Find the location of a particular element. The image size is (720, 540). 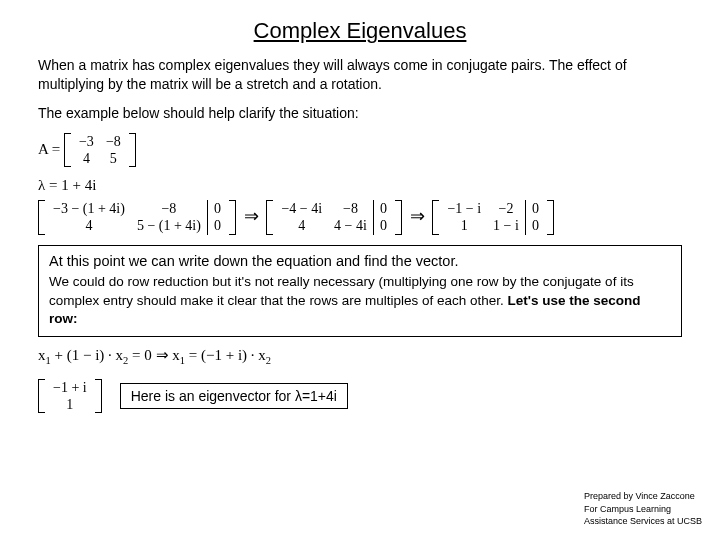

eigenvector-caption: Here is an eigenvector for λ=1+4i is located at coordinates (234, 396).